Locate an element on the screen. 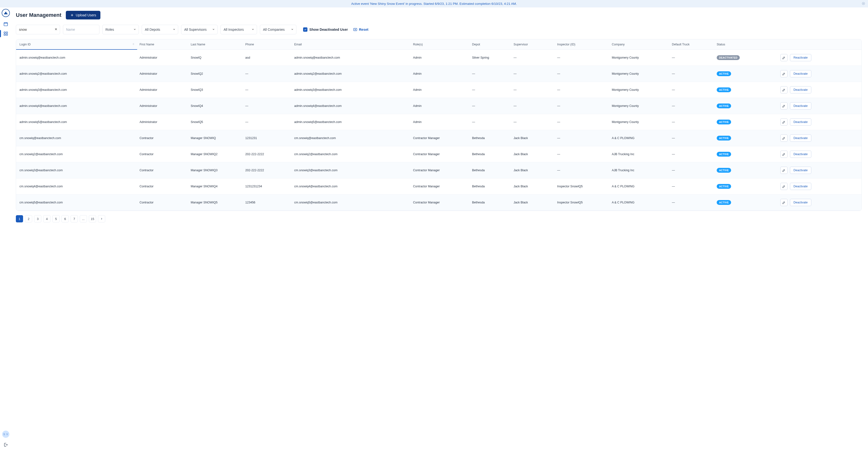 The width and height of the screenshot is (868, 452). table-cell: Bethesda is located at coordinates (490, 138).